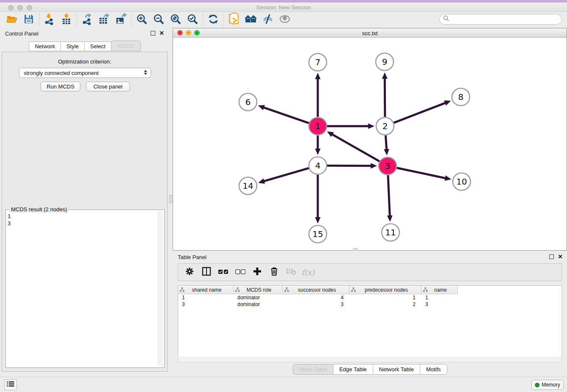 This screenshot has height=392, width=567. I want to click on import-table-button, so click(66, 20).